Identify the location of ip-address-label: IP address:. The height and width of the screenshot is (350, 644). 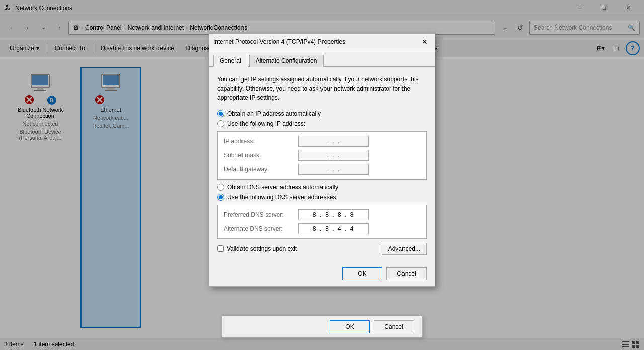
(259, 141).